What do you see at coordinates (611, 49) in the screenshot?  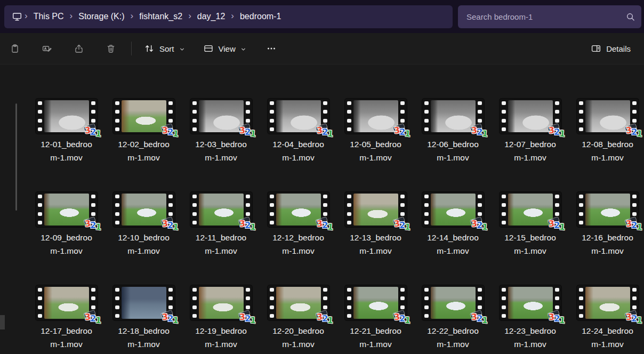 I see `details-button: Details` at bounding box center [611, 49].